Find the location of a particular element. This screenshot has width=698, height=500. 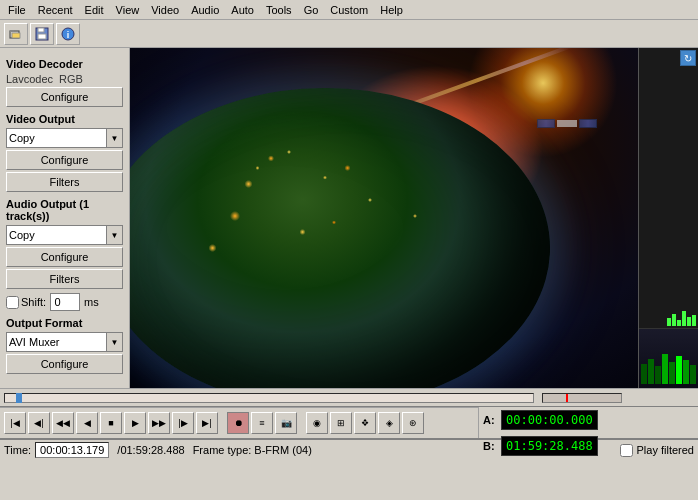

left-panel: Video Decoder Lavcodec RGB Configure Vid… is located at coordinates (65, 218).